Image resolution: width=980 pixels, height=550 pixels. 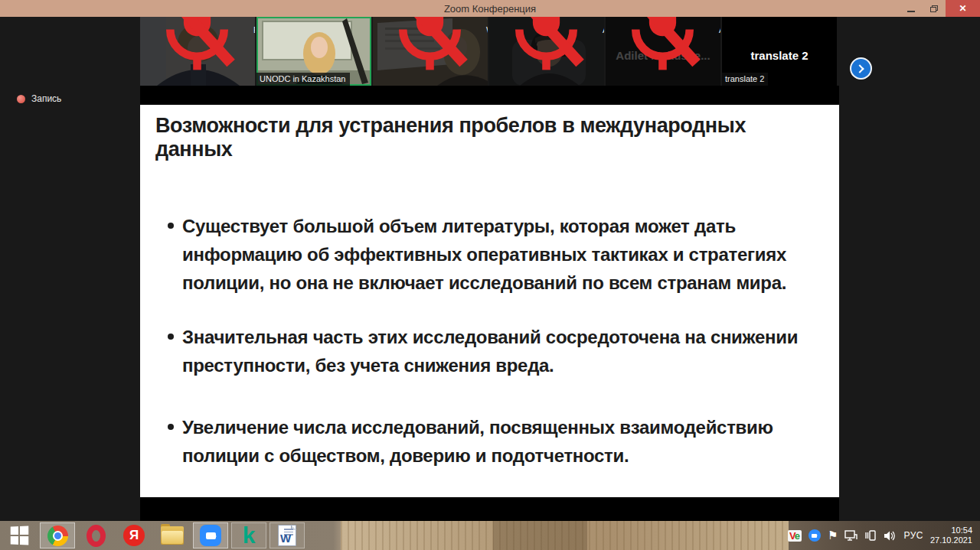 I want to click on k-app-icon: k, so click(x=250, y=535).